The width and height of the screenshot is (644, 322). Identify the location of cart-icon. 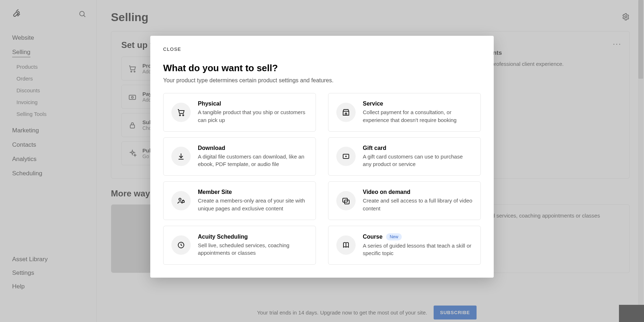
(181, 112).